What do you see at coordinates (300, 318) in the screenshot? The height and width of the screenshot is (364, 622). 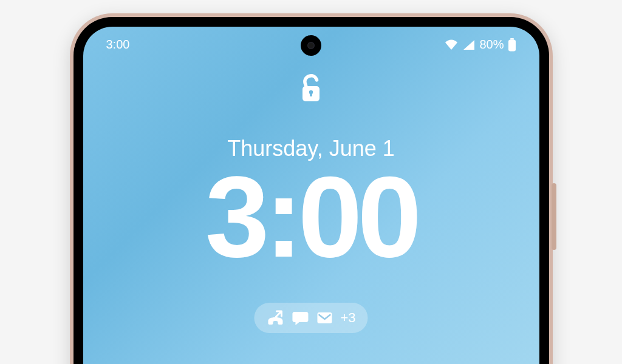 I see `message-icon` at bounding box center [300, 318].